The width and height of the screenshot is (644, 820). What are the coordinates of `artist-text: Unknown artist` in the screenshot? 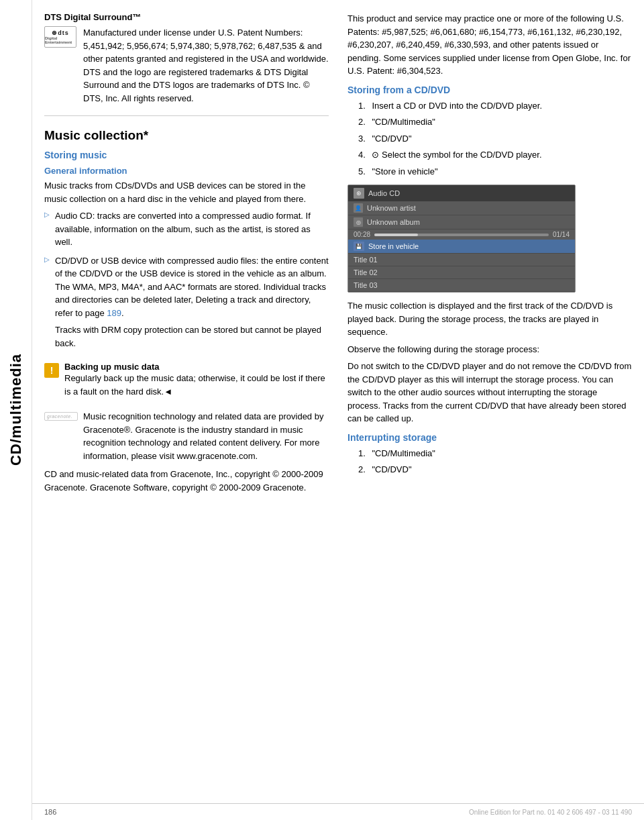 It's located at (392, 208).